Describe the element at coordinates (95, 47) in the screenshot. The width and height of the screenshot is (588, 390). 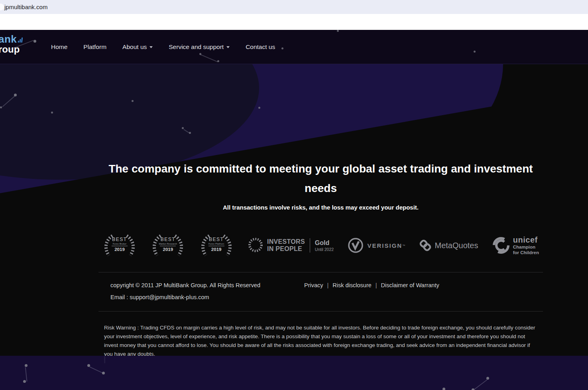
I see `nav-item-platform: Platform` at that location.